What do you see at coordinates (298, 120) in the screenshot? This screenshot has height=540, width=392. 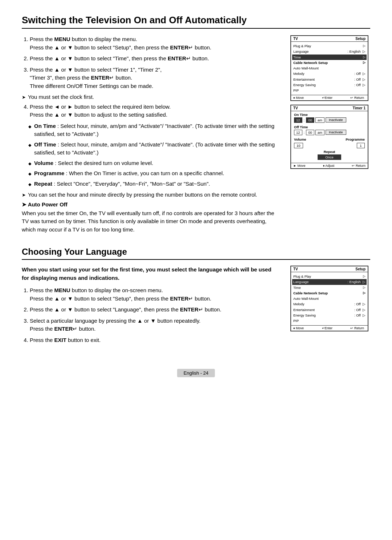 I see `on-hour-box: 12` at bounding box center [298, 120].